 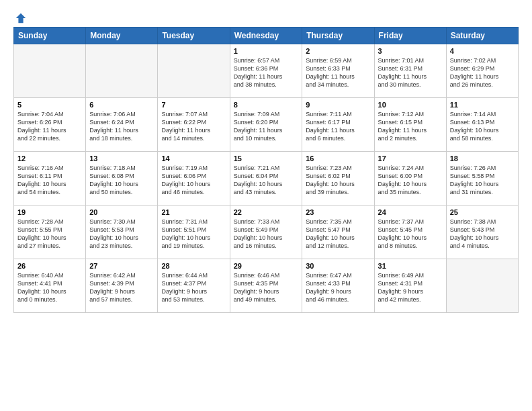 What do you see at coordinates (50, 179) in the screenshot?
I see `day-cell: 12Sunrise: 7:16 AM Sunset: 6:11 PM Dayli…` at bounding box center [50, 179].